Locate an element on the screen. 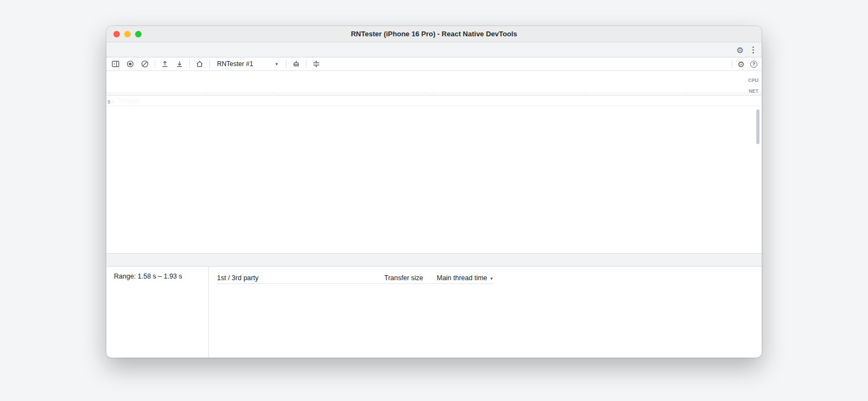 The width and height of the screenshot is (868, 401). window-title: RNTester (iPhone 16 Pro) - React Native … is located at coordinates (434, 34).